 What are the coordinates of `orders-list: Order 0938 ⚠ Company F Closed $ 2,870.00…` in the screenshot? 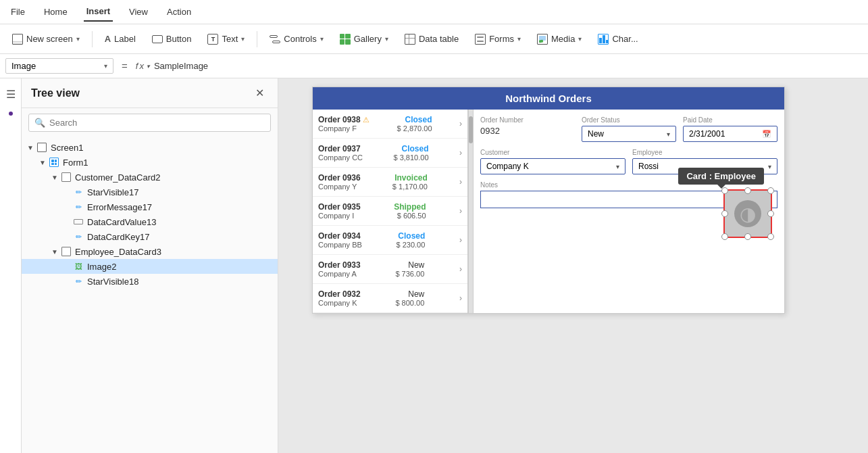 It's located at (390, 211).